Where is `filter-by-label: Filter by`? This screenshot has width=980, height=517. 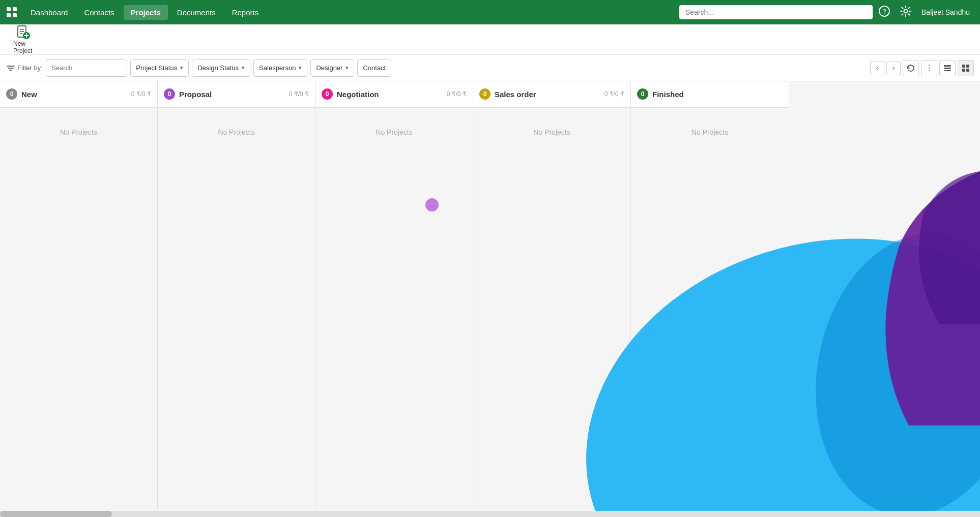 filter-by-label: Filter by is located at coordinates (23, 68).